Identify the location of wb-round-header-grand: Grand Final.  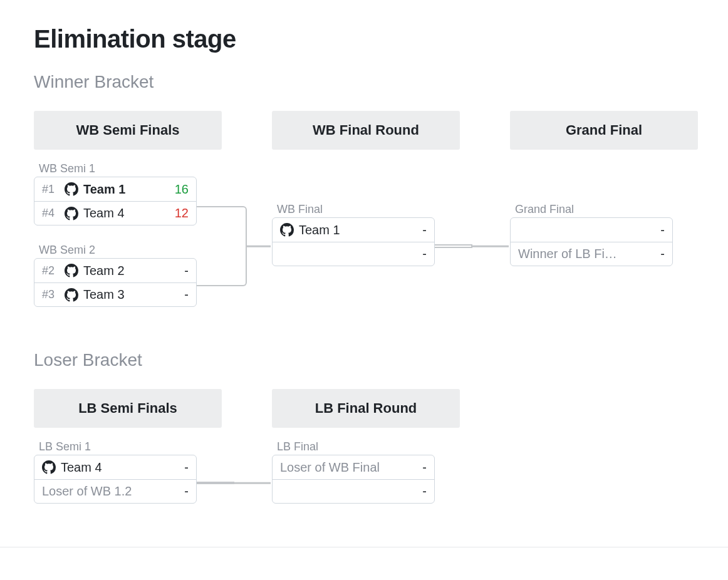
(604, 130).